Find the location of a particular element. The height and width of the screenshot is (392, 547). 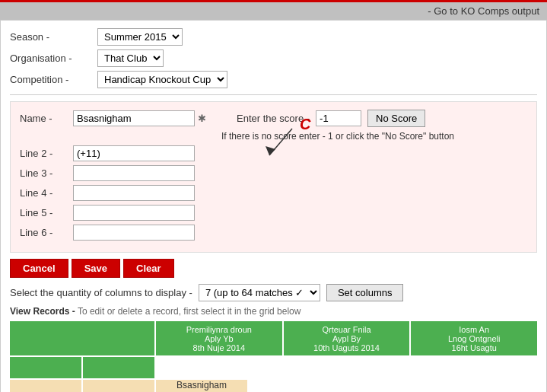

action-buttons: Cancel Save Clear is located at coordinates (274, 268).